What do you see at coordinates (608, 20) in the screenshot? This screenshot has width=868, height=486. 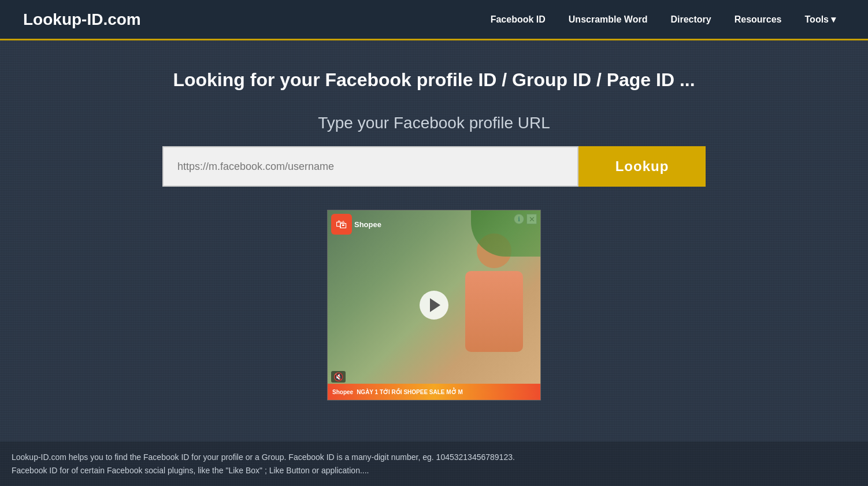 I see `nav-unscramble: Unscramble Word` at bounding box center [608, 20].